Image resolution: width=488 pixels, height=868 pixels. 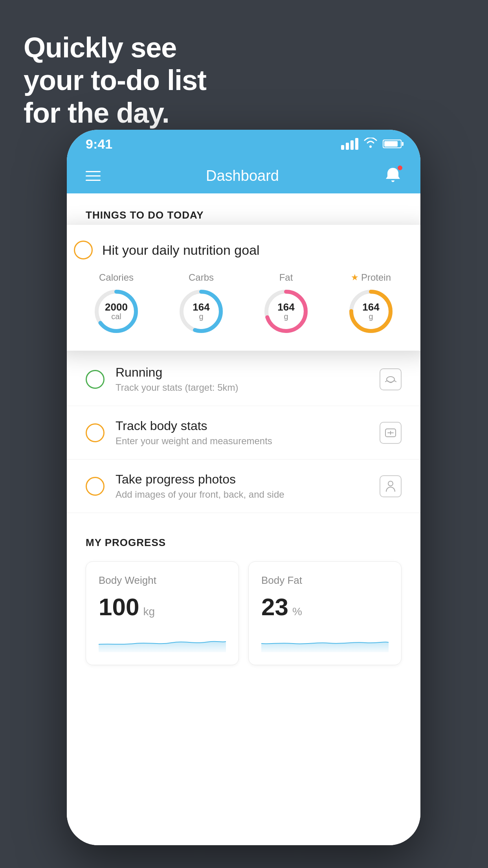 What do you see at coordinates (371, 303) in the screenshot?
I see `nutrition-protein: ★ Protein 164 g` at bounding box center [371, 303].